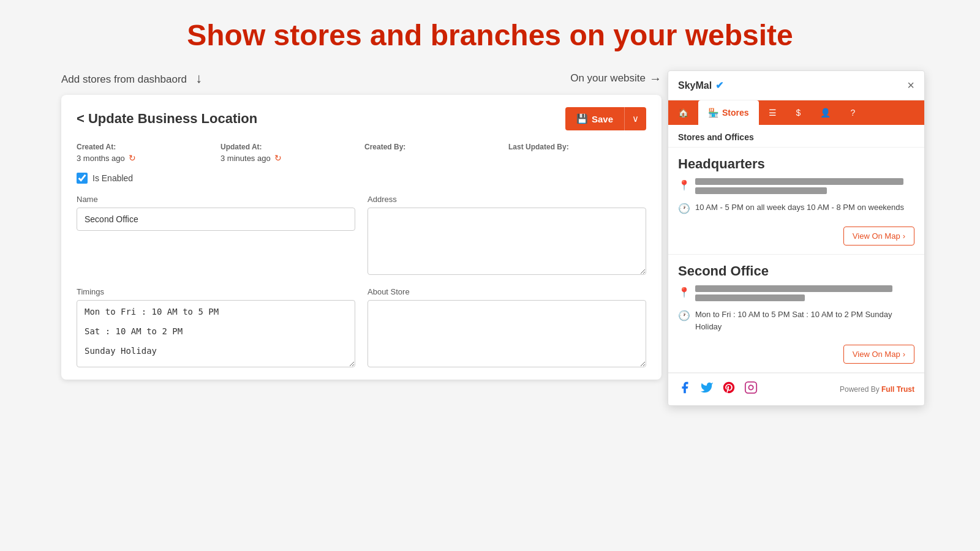 The image size is (980, 551). Describe the element at coordinates (796, 321) in the screenshot. I see `second-office-timing-row: 🕐 Mon to Fri : 10 AM to 5 PM Sat : 10 AM…` at that location.